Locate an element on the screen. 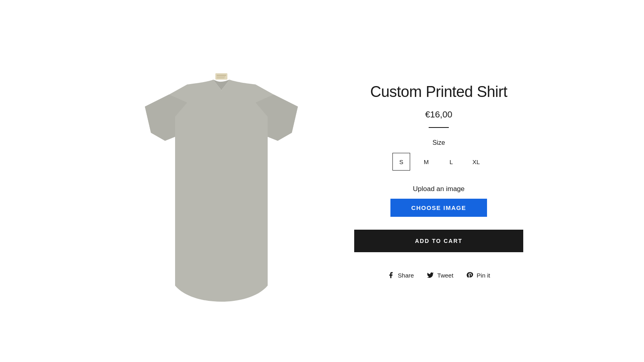 Image resolution: width=644 pixels, height=362 pixels. upload-label: Upload an image is located at coordinates (439, 189).